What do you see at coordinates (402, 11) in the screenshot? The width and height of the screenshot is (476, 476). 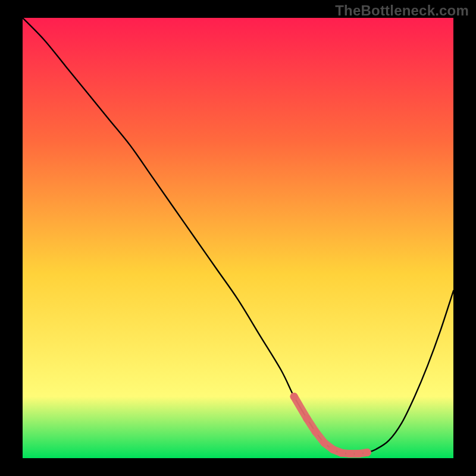 I see `watermark-text: TheBottleneck.com` at bounding box center [402, 11].